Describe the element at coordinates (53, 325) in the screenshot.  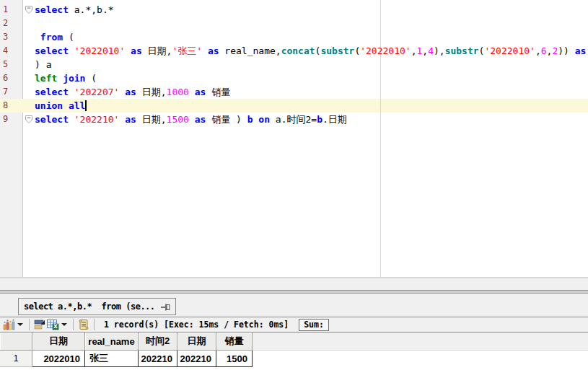
I see `export-excel-icon: X` at that location.